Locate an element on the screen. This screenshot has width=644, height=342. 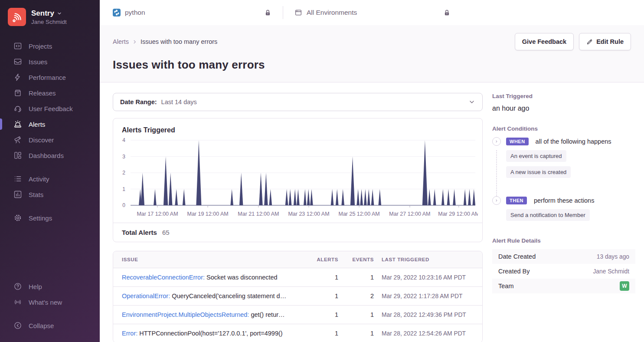
alert-rule-details: Date Created 13 days ago Created By Jane… is located at coordinates (564, 271).